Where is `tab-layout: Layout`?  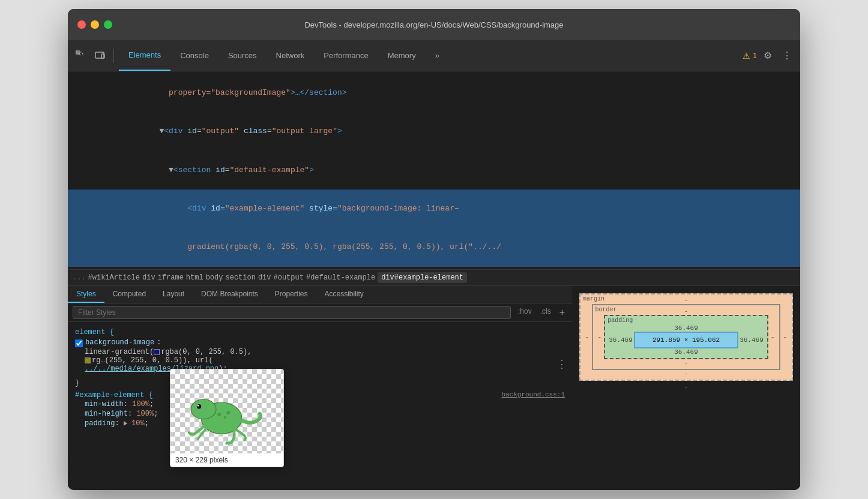 tab-layout: Layout is located at coordinates (173, 294).